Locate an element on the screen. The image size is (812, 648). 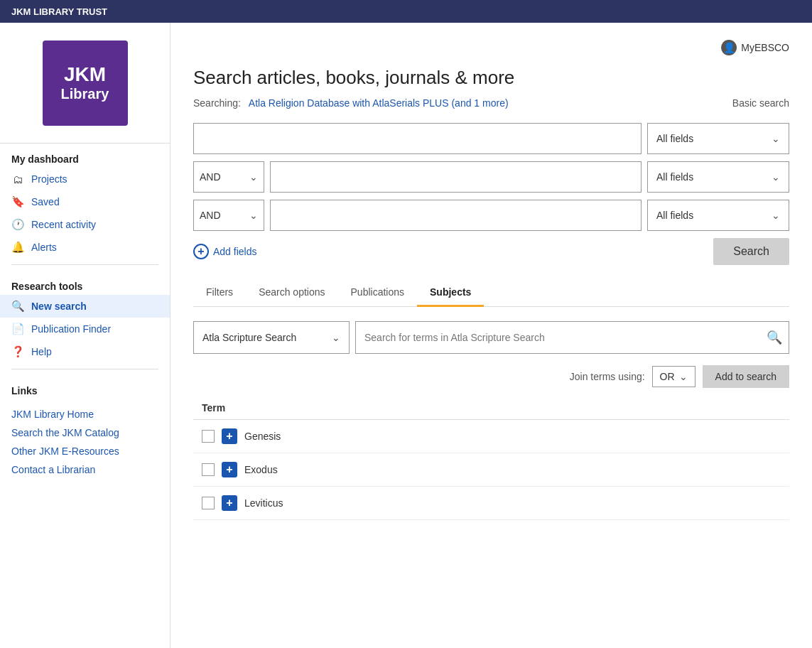
recent-activity-icon: 🕐 is located at coordinates (18, 225).